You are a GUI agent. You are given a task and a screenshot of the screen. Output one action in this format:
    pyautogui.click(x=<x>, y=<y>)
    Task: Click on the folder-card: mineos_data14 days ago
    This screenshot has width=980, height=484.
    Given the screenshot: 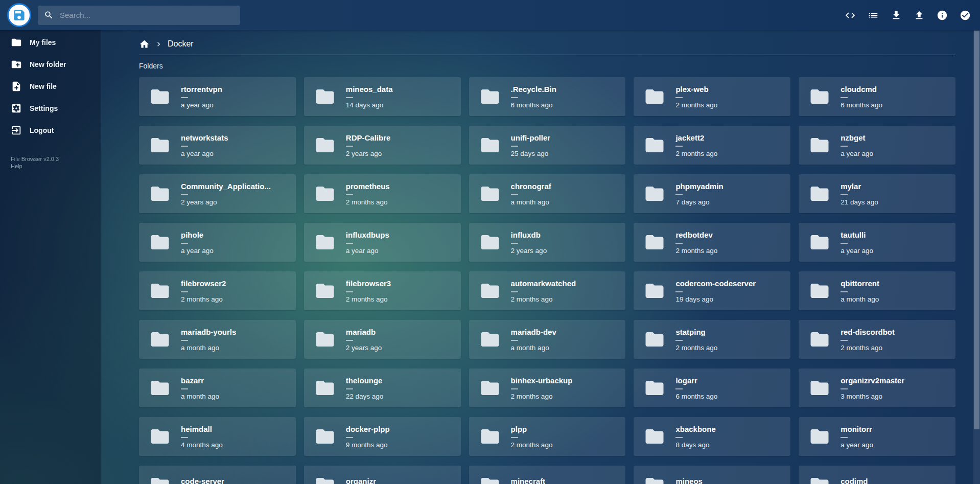 What is the action you would take?
    pyautogui.click(x=382, y=97)
    